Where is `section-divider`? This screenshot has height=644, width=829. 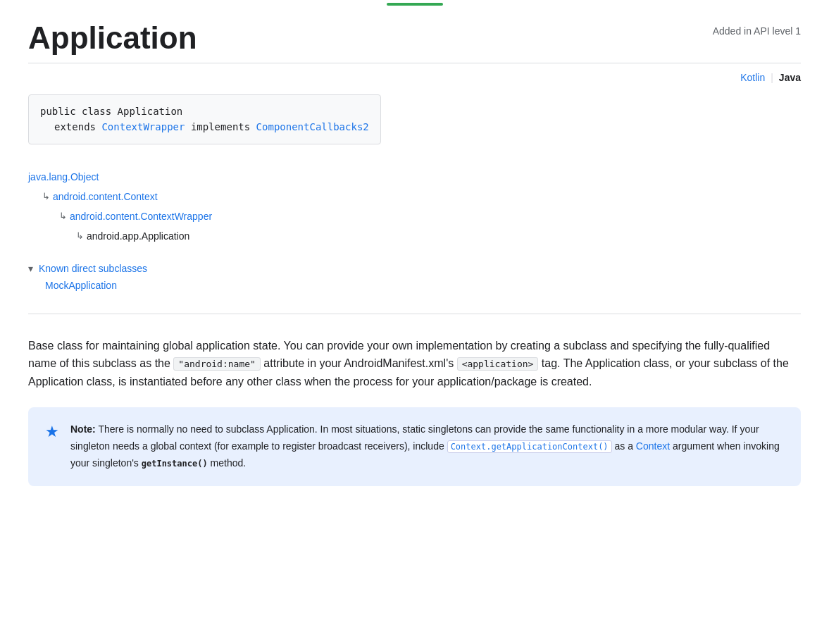 section-divider is located at coordinates (414, 314).